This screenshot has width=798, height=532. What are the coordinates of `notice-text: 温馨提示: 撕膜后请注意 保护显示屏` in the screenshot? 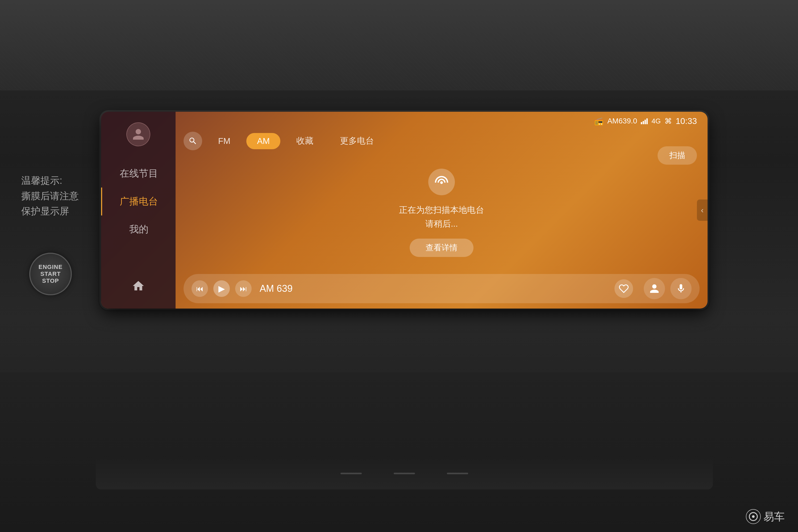 It's located at (50, 196).